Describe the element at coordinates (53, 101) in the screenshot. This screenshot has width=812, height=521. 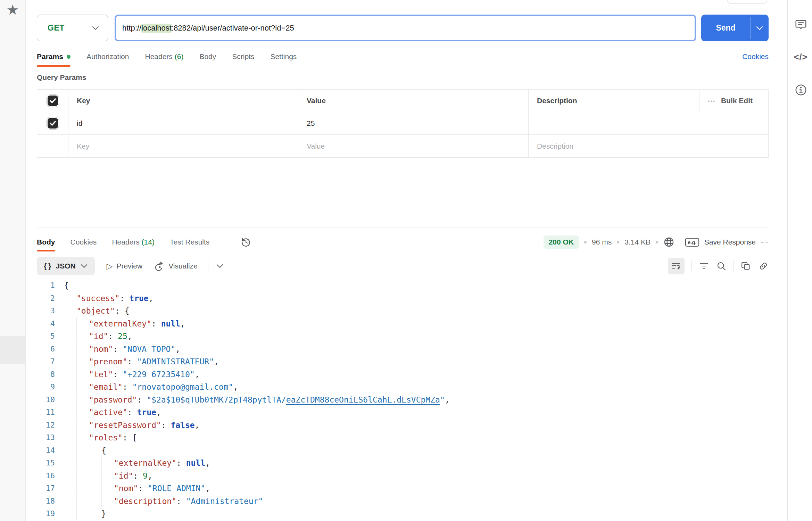
I see `select-all-checkbox` at that location.